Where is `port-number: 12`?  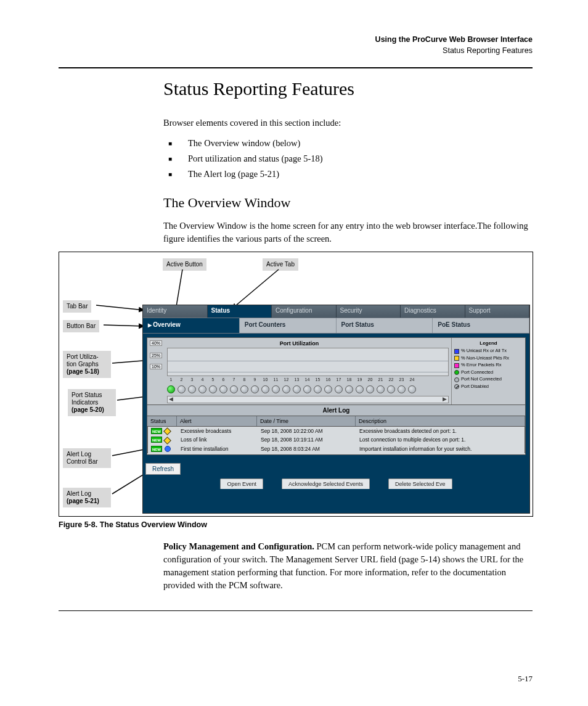
port-number: 12 is located at coordinates (286, 380).